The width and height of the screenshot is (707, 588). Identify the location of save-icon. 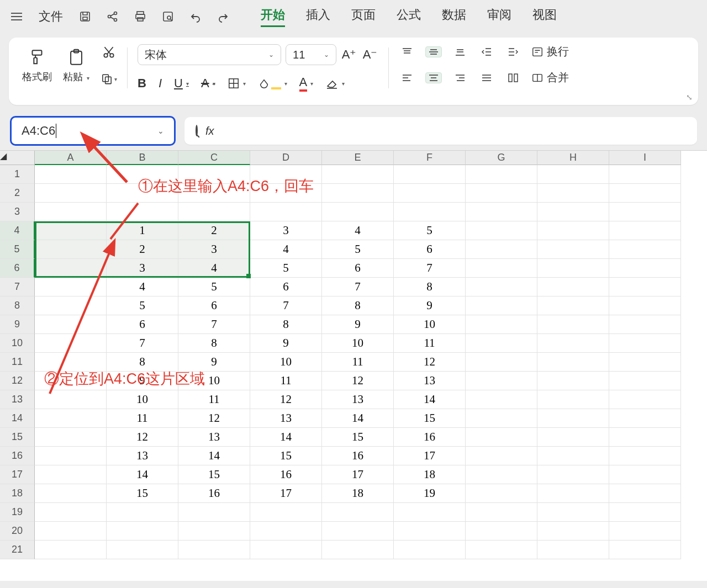
(85, 17).